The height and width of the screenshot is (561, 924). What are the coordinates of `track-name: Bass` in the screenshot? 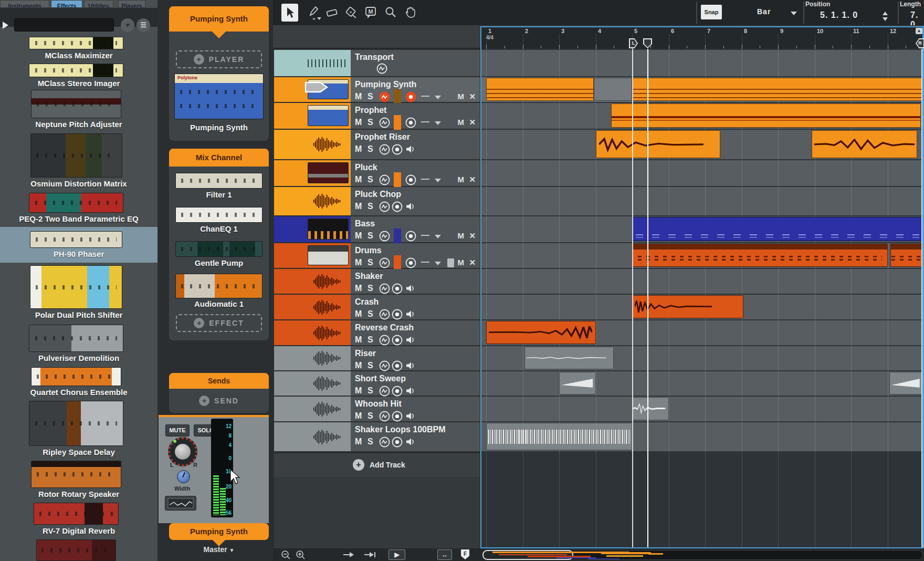 It's located at (365, 224).